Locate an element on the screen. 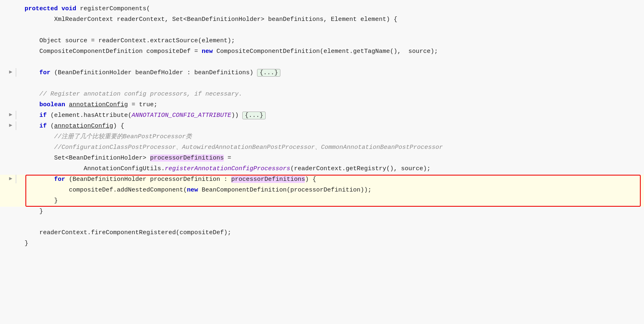 The width and height of the screenshot is (644, 324). line-content-12: if (annotationConfig) { is located at coordinates (330, 126).